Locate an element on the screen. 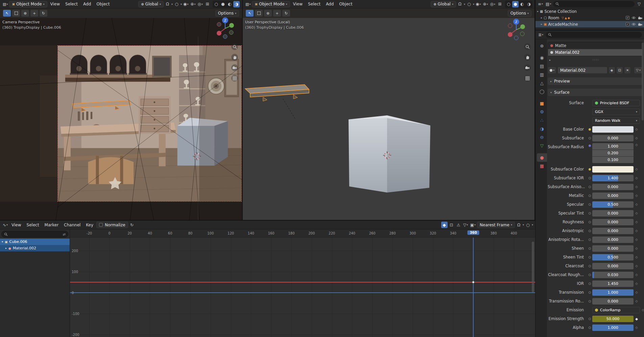 This screenshot has width=644, height=337. anisotropic-field: 0.000 is located at coordinates (613, 231).